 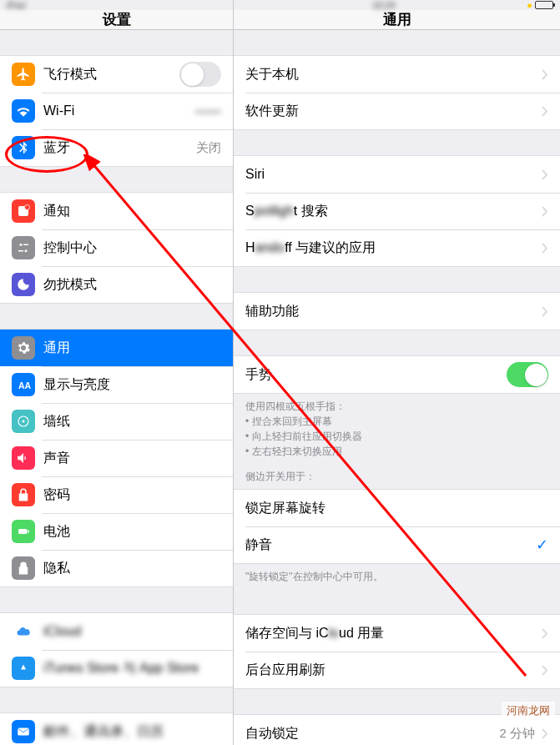 What do you see at coordinates (23, 248) in the screenshot?
I see `control-icon` at bounding box center [23, 248].